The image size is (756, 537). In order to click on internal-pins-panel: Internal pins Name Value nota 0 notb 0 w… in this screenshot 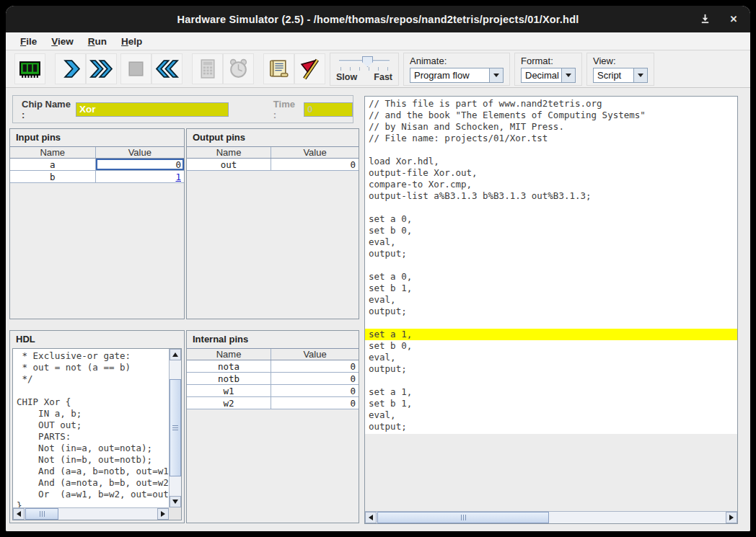, I will do `click(273, 427)`.